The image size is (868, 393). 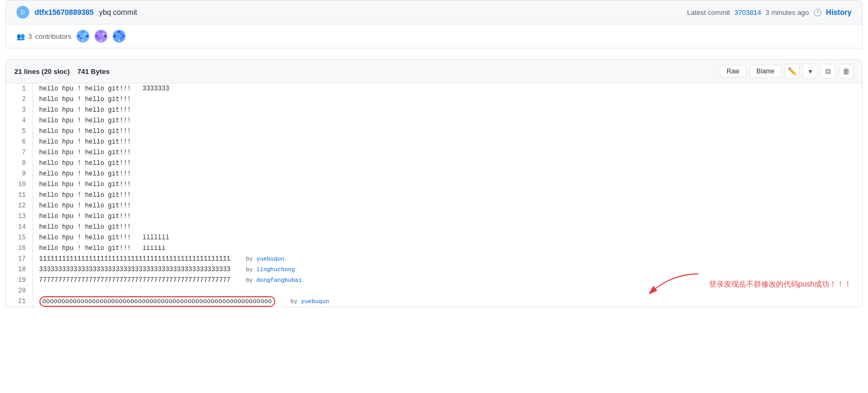 I want to click on commit-username: dtfx15670889385, so click(x=64, y=12).